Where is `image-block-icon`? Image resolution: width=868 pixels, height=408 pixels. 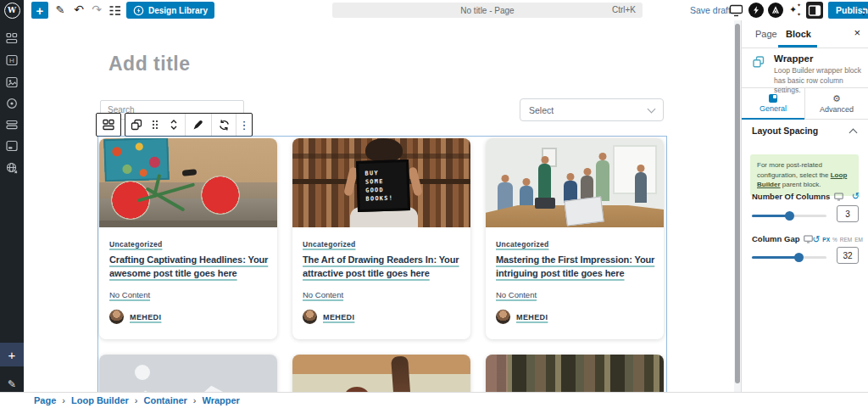
image-block-icon is located at coordinates (12, 82).